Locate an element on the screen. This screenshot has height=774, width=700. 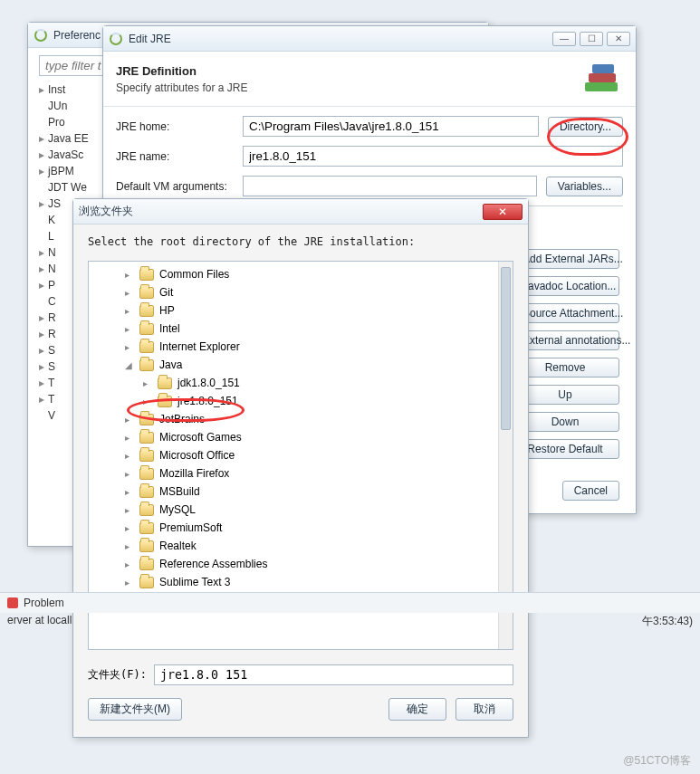
folder-tree-item: ▸Realtek is located at coordinates (301, 546).